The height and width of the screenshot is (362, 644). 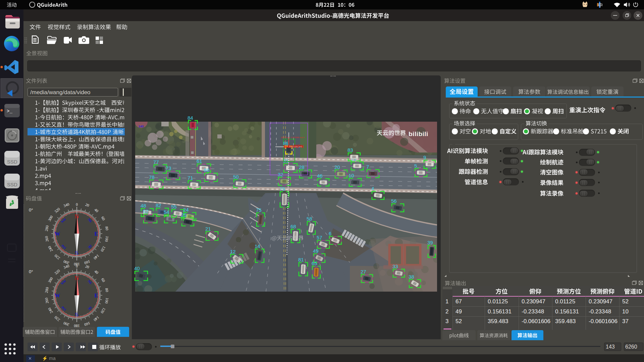 What do you see at coordinates (166, 212) in the screenshot?
I see `svg-text: 54` at bounding box center [166, 212].